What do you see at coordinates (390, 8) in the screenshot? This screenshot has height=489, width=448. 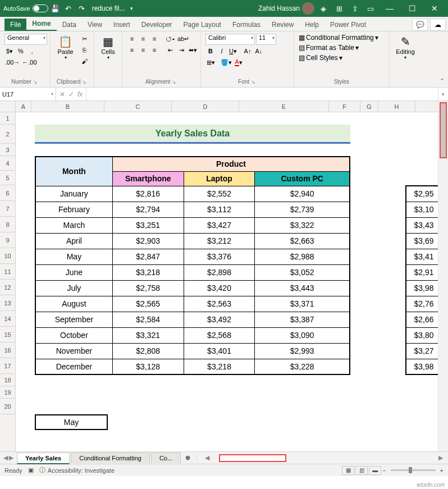 I see `minimize-button: —` at bounding box center [390, 8].